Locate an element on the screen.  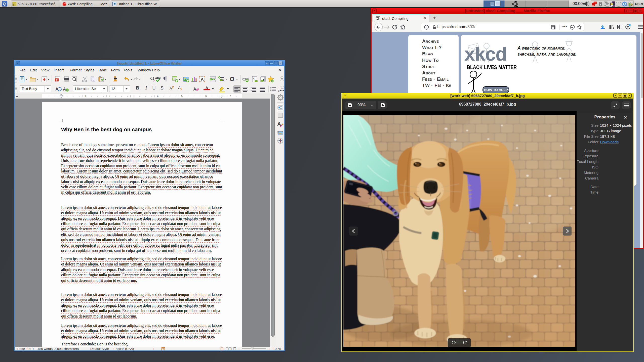
svg-text: Ω is located at coordinates (232, 79).